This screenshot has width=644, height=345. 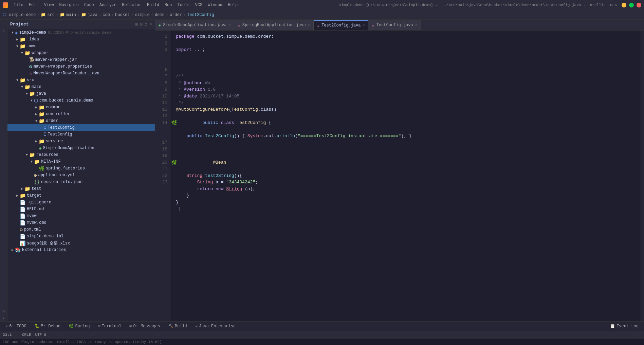 I want to click on tree-item-package: ▼ ⬡ com.bucket.simple.demo, so click(x=81, y=101).